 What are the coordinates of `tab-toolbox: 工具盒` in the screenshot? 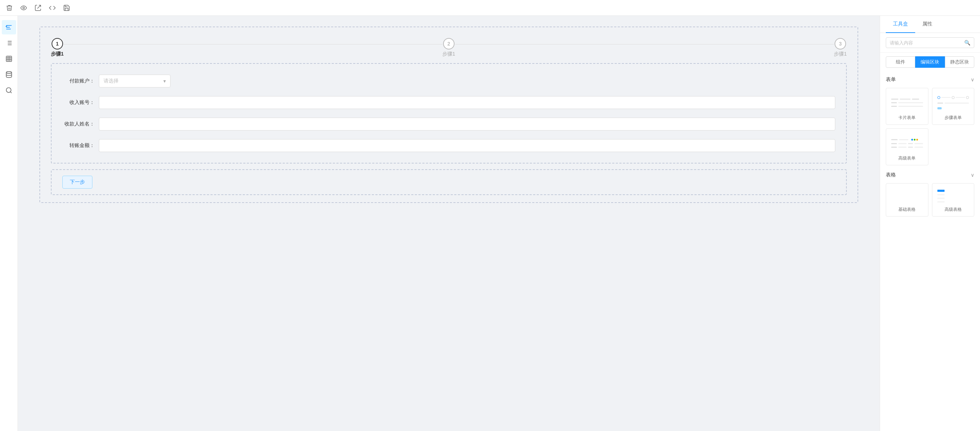 It's located at (900, 24).